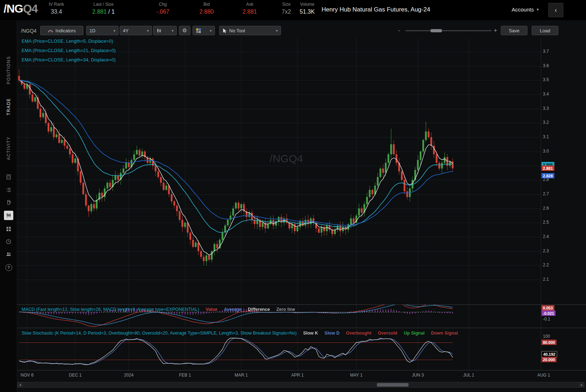 This screenshot has width=586, height=392. I want to click on y-axis-tick-label: 2.7, so click(546, 194).